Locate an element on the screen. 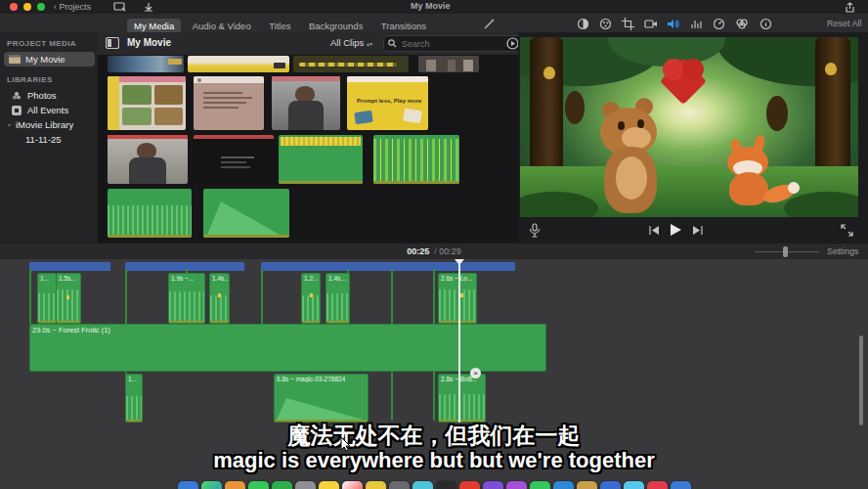 Image resolution: width=868 pixels, height=489 pixels. zoom-slider-knob is located at coordinates (786, 252).